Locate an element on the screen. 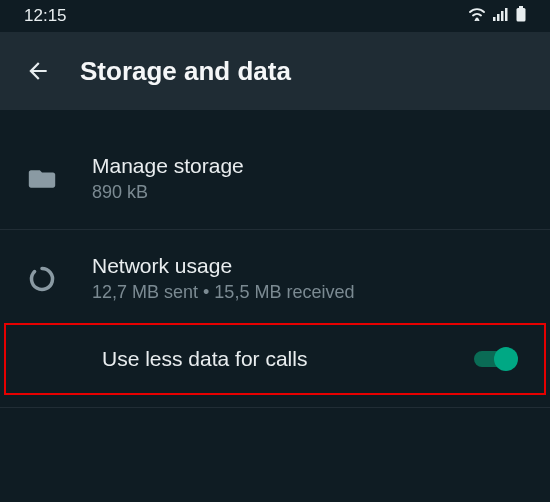 The width and height of the screenshot is (550, 502). wifi-icon is located at coordinates (477, 16).